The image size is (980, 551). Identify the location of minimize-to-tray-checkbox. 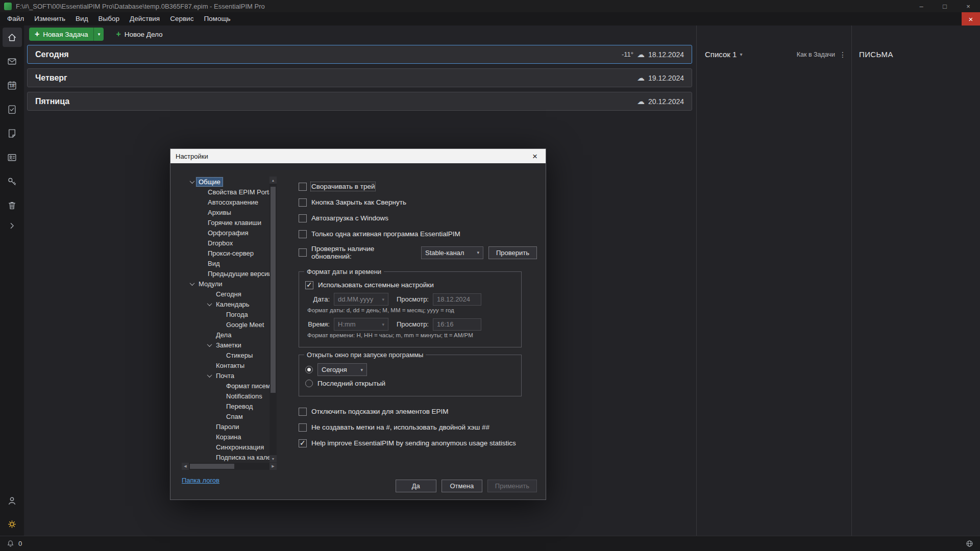
(303, 187).